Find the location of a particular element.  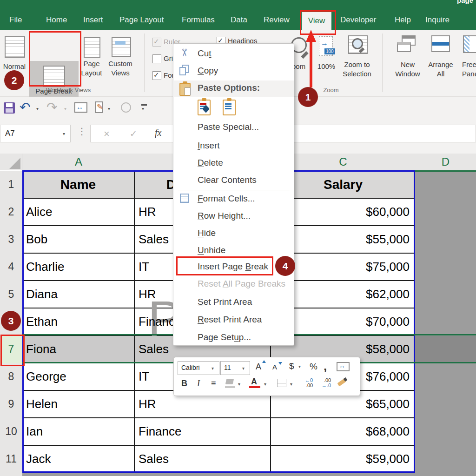

insert-function-icon: fx is located at coordinates (158, 133).